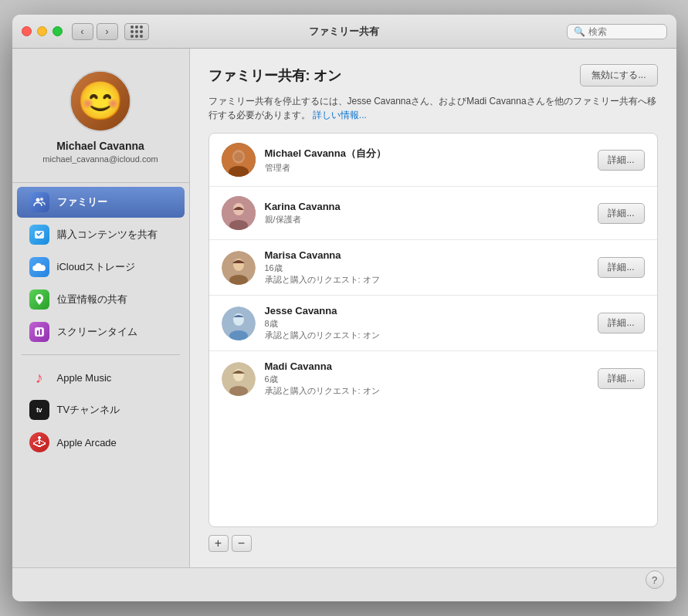 Image resolution: width=688 pixels, height=616 pixels. Describe the element at coordinates (97, 267) in the screenshot. I see `sidebar-label-icloud: iCloudストレージ` at that location.